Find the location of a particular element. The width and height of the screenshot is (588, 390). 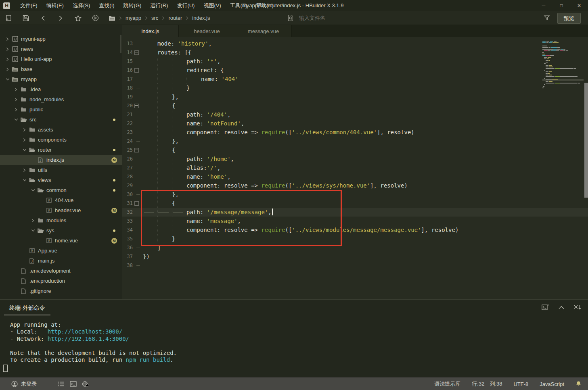

terminal-line: App running at: is located at coordinates (94, 325).